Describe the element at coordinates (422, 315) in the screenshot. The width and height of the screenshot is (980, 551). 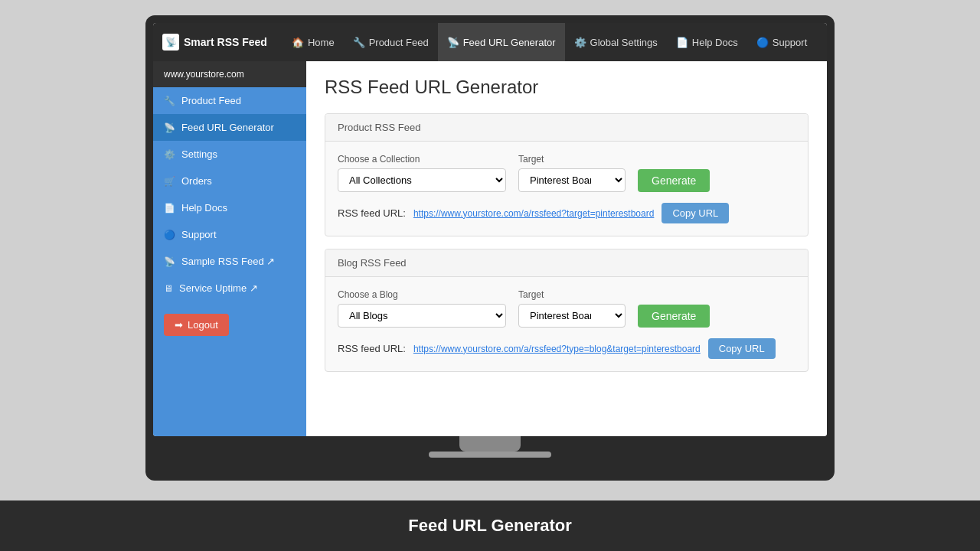
I see `blog-select: All Blogs News Updates` at that location.